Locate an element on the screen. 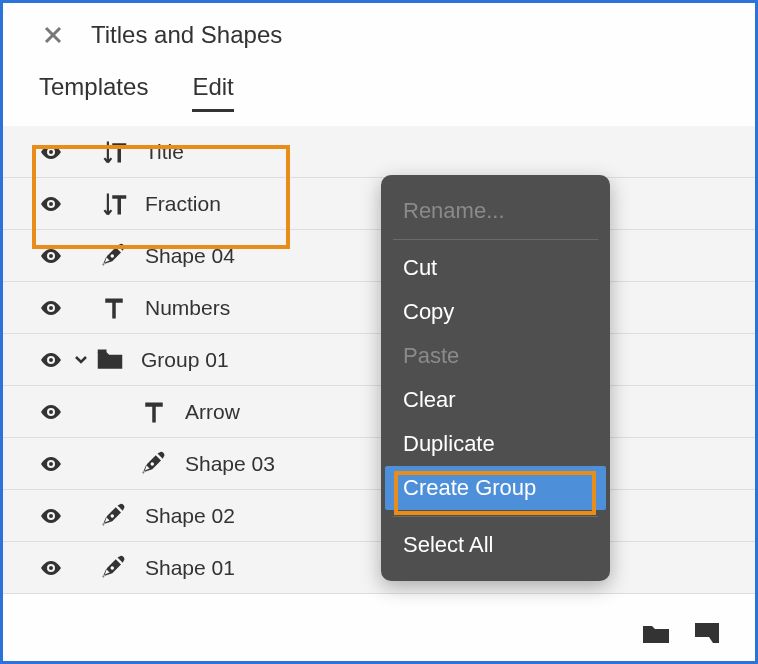  layer-label: Title is located at coordinates (164, 152).